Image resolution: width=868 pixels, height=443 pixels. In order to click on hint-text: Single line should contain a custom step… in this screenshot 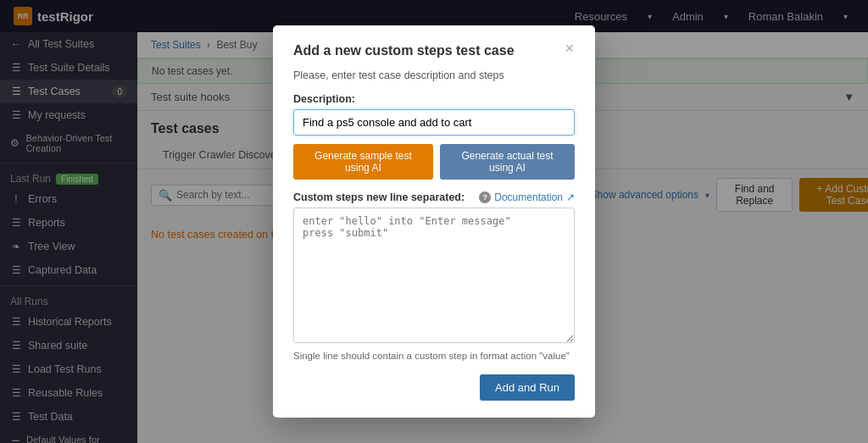, I will do `click(434, 356)`.